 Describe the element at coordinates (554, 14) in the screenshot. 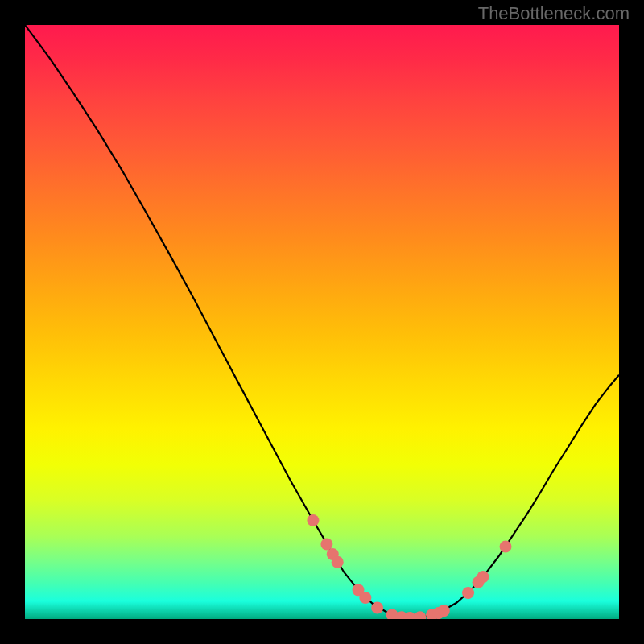

I see `watermark-text: TheBottleneck.com` at that location.